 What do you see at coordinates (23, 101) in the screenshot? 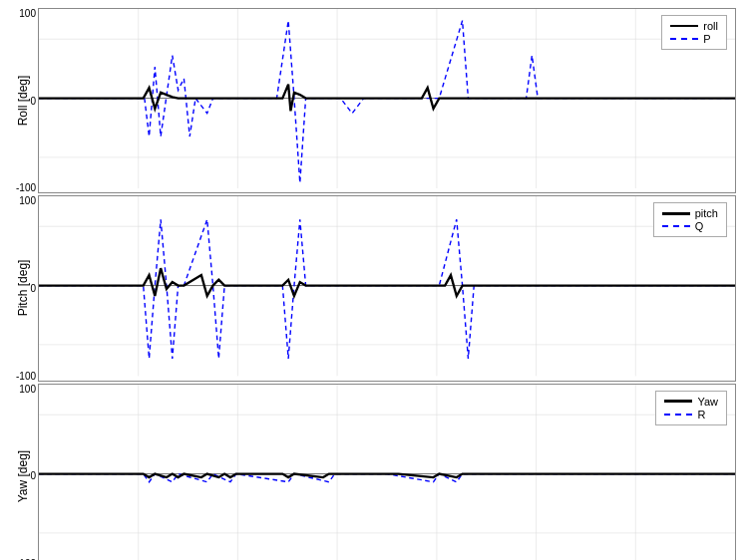
I see `roll-y-ticks: 100 0 -100` at bounding box center [23, 101].